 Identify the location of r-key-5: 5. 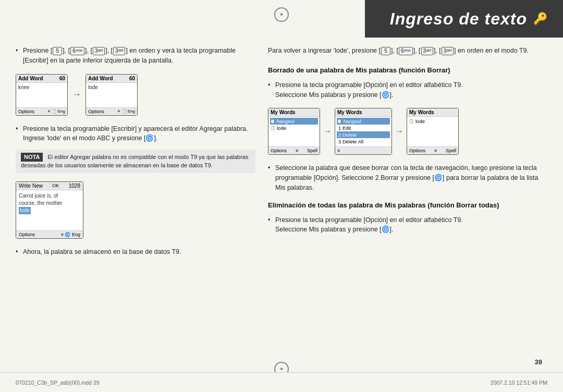
(386, 51).